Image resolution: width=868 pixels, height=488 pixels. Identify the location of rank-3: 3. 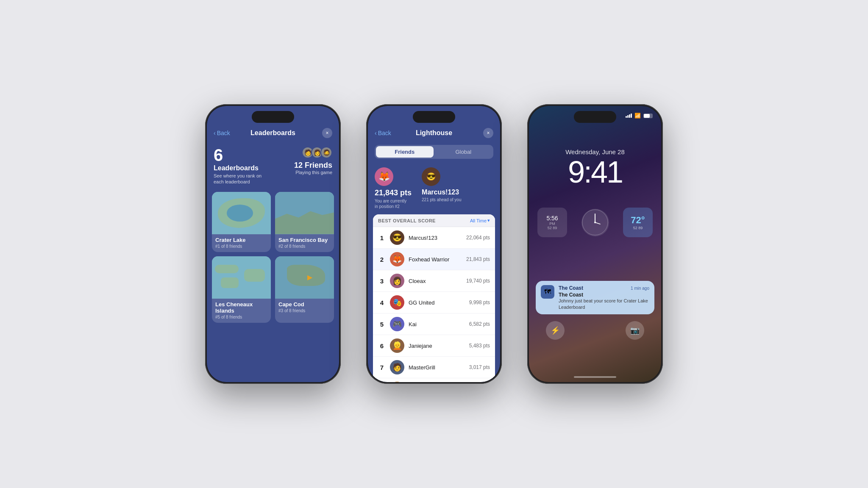
(382, 281).